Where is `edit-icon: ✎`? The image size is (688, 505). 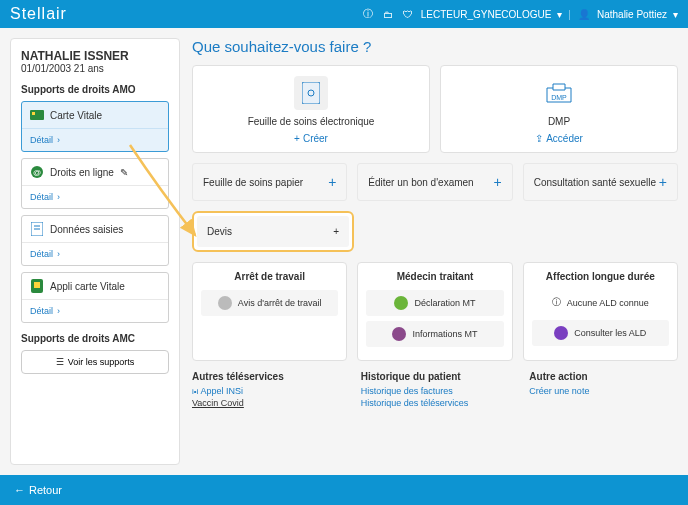
edit-icon: ✎ is located at coordinates (124, 172).